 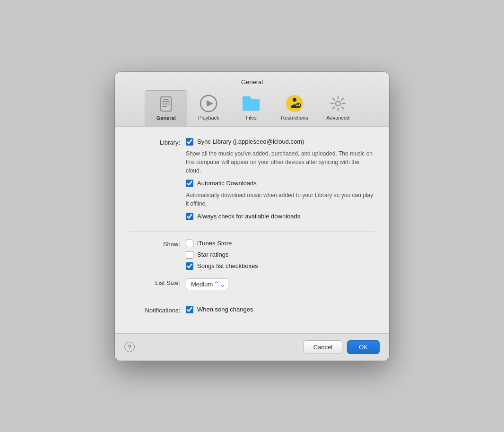 I want to click on show-section: Show: iTunes Store Star ratings Songs li…, so click(x=252, y=265).